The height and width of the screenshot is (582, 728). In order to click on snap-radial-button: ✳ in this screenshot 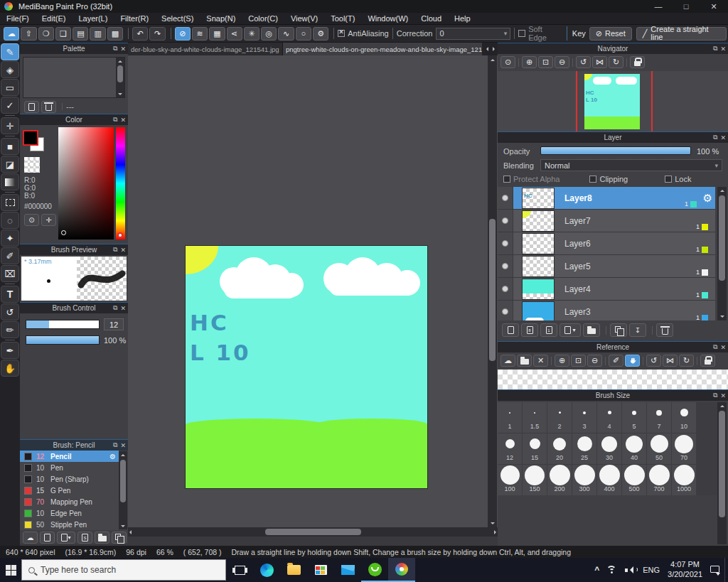, I will do `click(252, 34)`.